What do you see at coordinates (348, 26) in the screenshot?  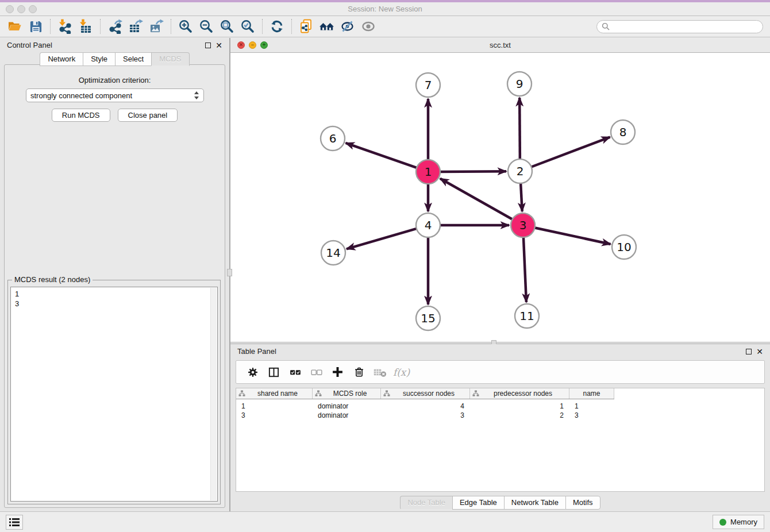 I see `slashed-eye-icon` at bounding box center [348, 26].